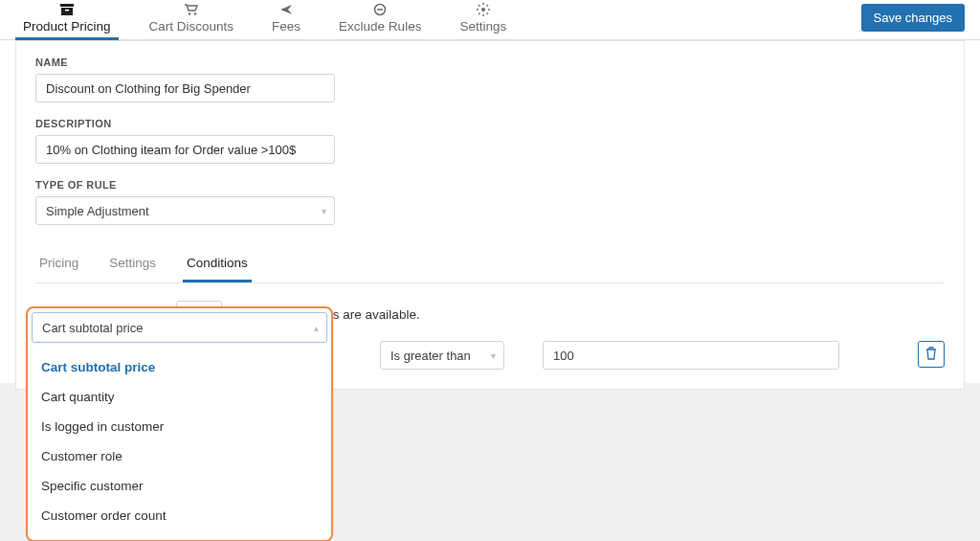 This screenshot has width=980, height=541. Describe the element at coordinates (490, 264) in the screenshot. I see `rule-subtabs: Pricing Settings Conditions` at that location.